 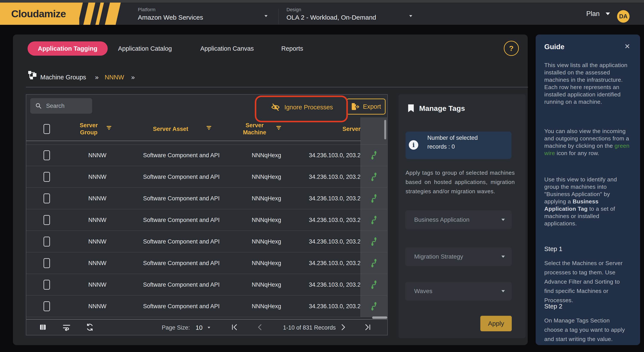 I want to click on platform-select: Platform Amazon Web Services, so click(x=170, y=14).